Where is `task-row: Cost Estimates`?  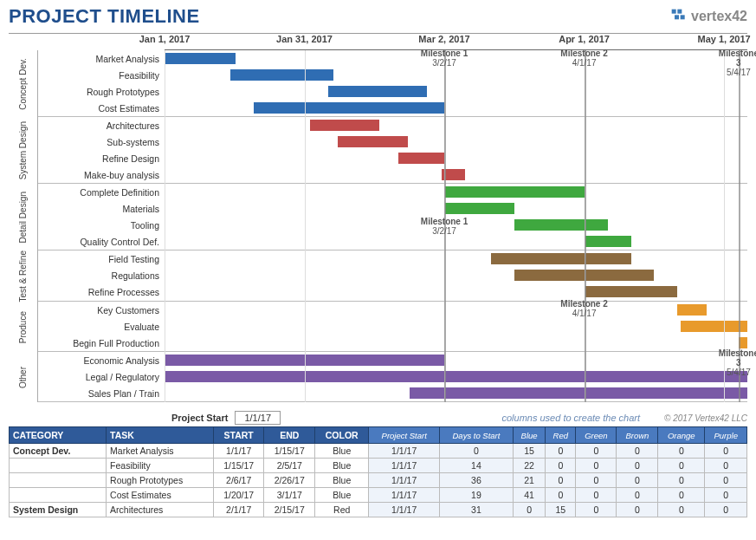 task-row: Cost Estimates is located at coordinates (393, 107).